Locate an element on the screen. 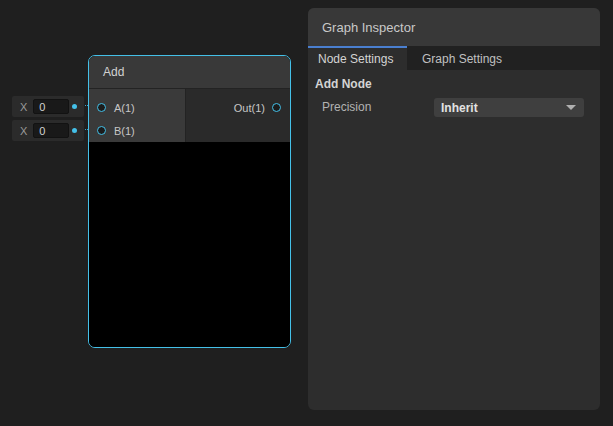  panel-titlebar: Graph Inspector is located at coordinates (454, 27).